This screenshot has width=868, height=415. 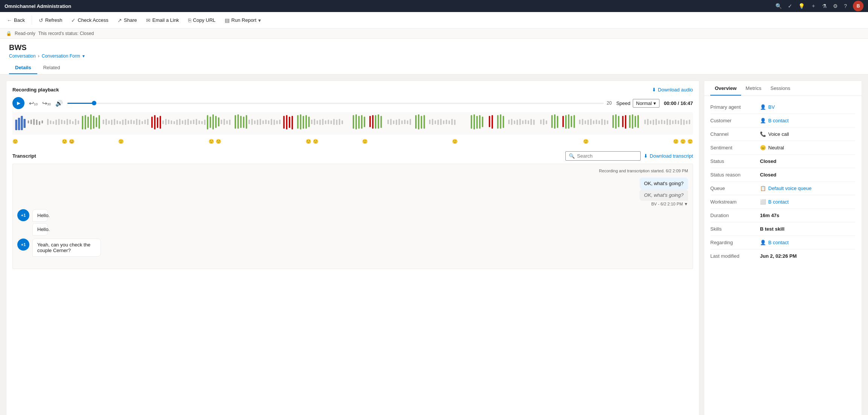 I want to click on breadcrumb-form: Conversation Form, so click(x=61, y=56).